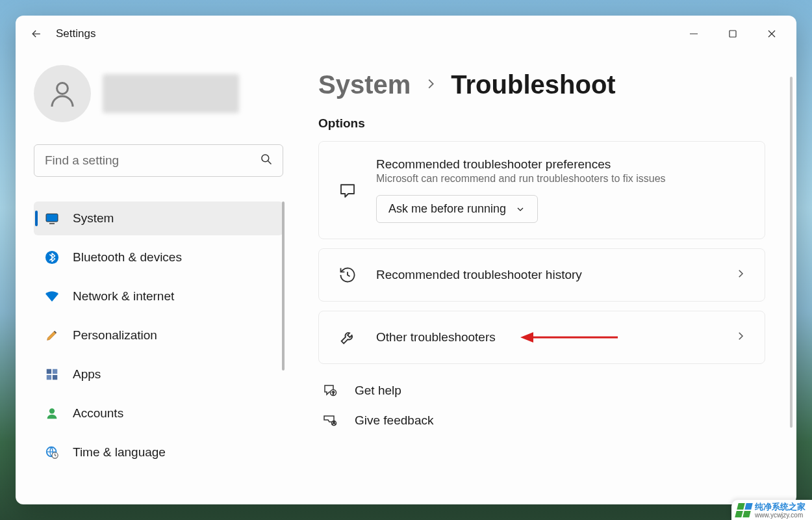  What do you see at coordinates (561, 164) in the screenshot?
I see `card-title: Recommended troubleshooter preferences` at bounding box center [561, 164].